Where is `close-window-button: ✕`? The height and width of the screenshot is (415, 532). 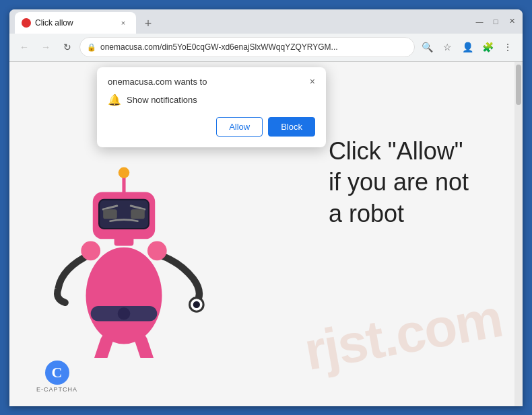
close-window-button: ✕ is located at coordinates (512, 22).